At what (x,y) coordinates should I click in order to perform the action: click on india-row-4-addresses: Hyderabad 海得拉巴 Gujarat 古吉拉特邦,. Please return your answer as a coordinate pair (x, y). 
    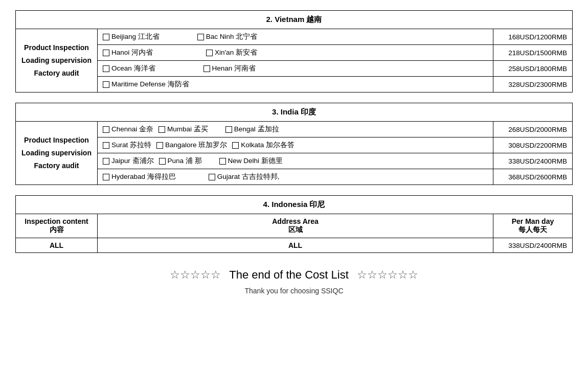
    Looking at the image, I should click on (296, 177).